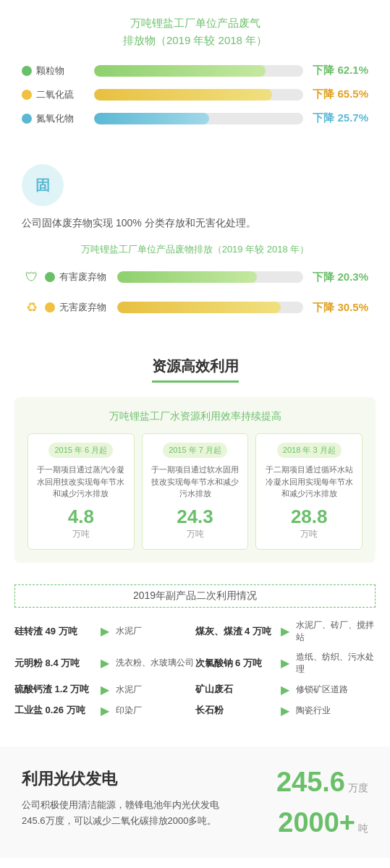 Image resolution: width=390 pixels, height=868 pixels. What do you see at coordinates (198, 95) in the screenshot?
I see `bar-track-so2` at bounding box center [198, 95].